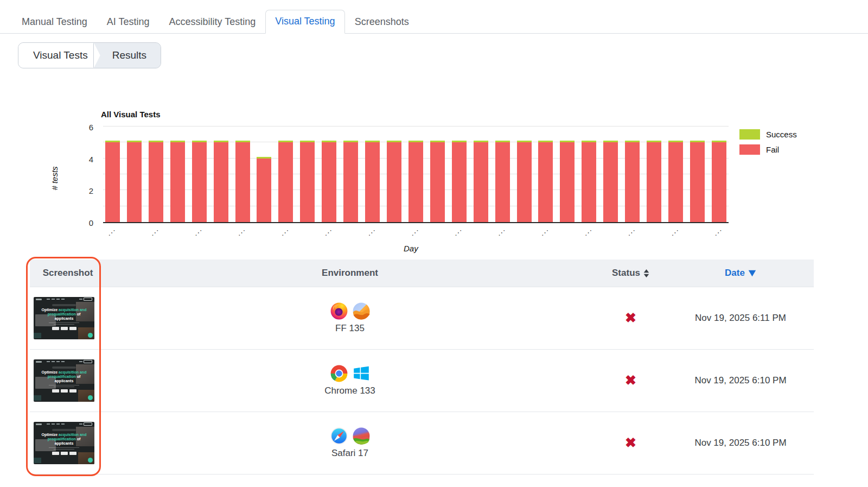  What do you see at coordinates (64, 314) in the screenshot?
I see `thumb-headline: Optimize acquisition and prequalificatio…` at bounding box center [64, 314].